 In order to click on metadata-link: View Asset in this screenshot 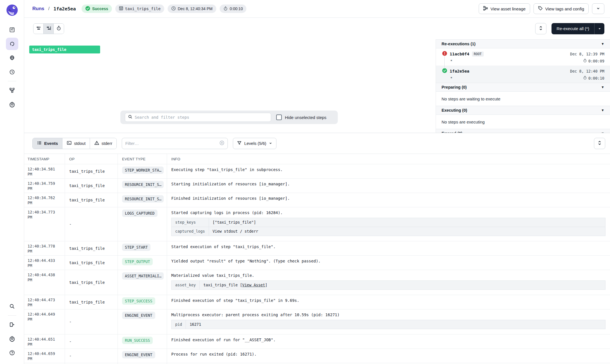, I will do `click(254, 285)`.